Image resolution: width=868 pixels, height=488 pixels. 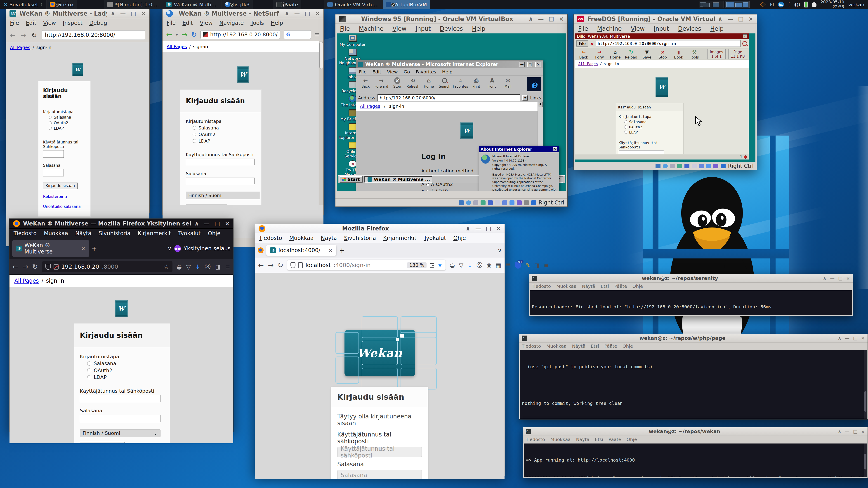 What do you see at coordinates (189, 267) in the screenshot?
I see `shield-settings-icon: ▽` at bounding box center [189, 267].